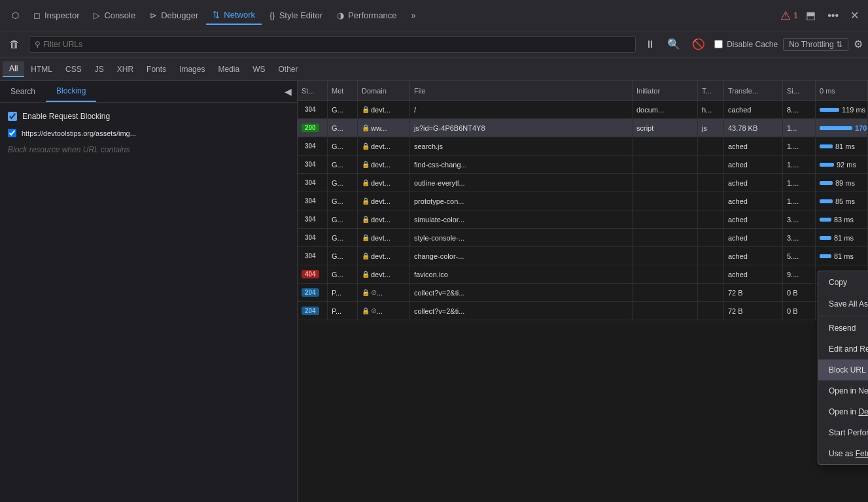  Describe the element at coordinates (858, 44) in the screenshot. I see `settings-gear-btn: ⚙` at that location.